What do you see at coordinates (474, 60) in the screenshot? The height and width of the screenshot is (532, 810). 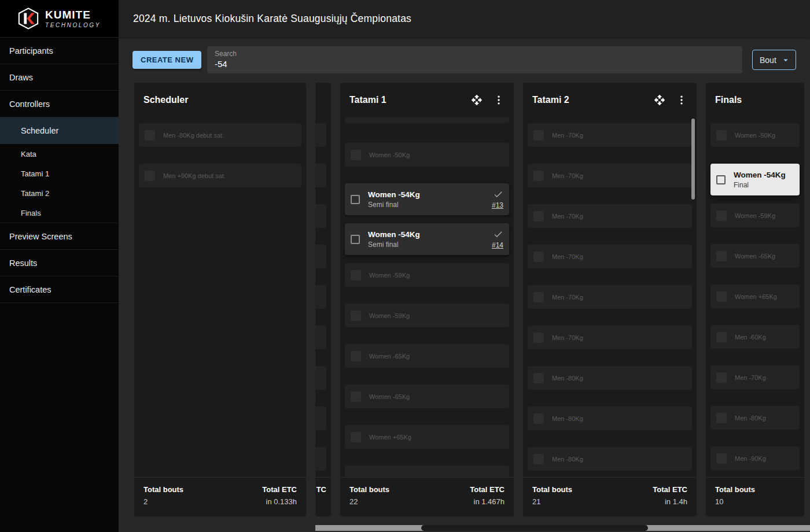 I see `search-field: Search` at bounding box center [474, 60].